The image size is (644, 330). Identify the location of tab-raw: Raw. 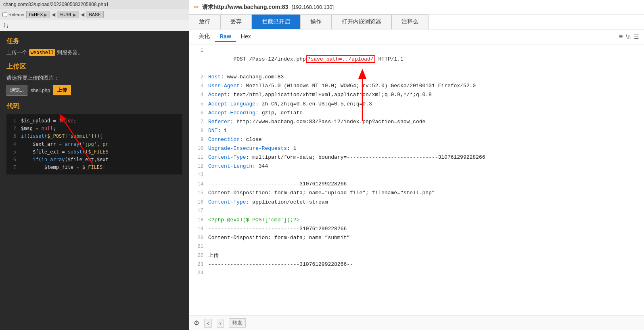
(225, 37).